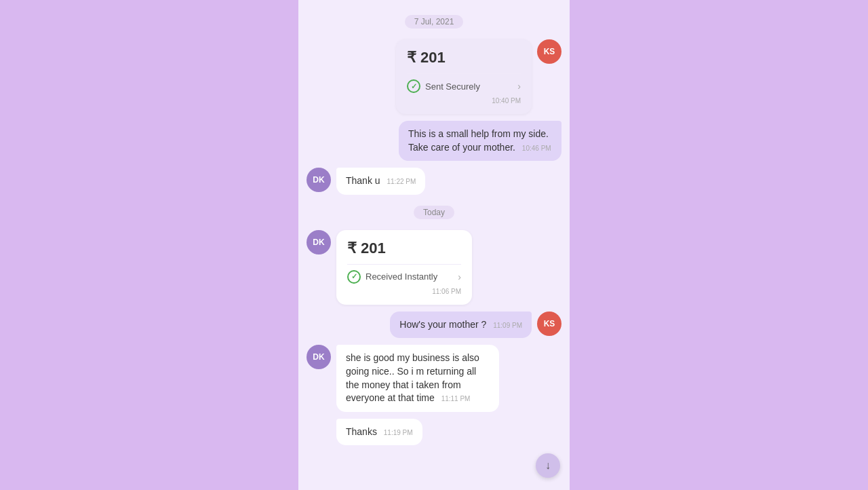 This screenshot has height=490, width=868. Describe the element at coordinates (404, 292) in the screenshot. I see `payment-time-received: 11:06 PM` at that location.